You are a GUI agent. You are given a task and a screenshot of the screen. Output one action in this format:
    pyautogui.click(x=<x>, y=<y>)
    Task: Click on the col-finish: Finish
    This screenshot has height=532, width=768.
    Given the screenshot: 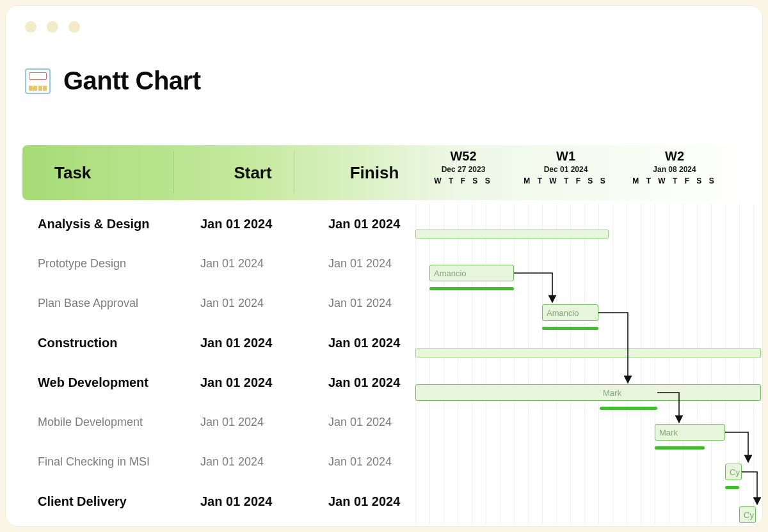 What is the action you would take?
    pyautogui.click(x=374, y=173)
    